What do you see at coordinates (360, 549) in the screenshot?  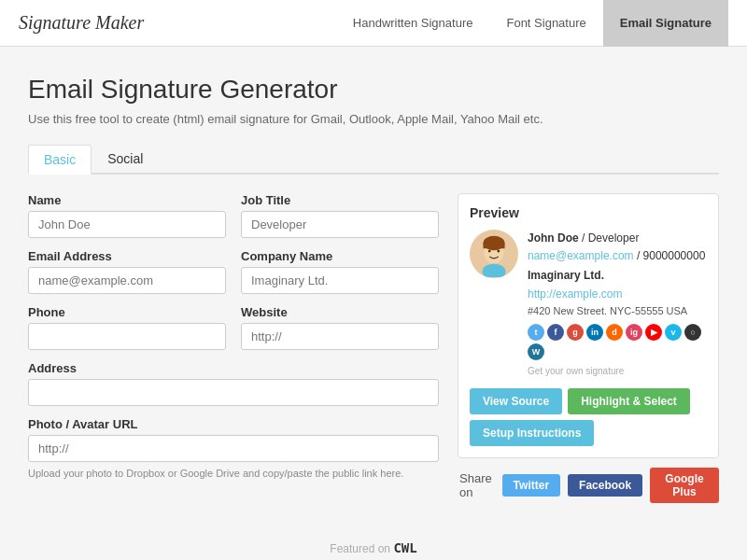 I see `footer-text: Featured on` at bounding box center [360, 549].